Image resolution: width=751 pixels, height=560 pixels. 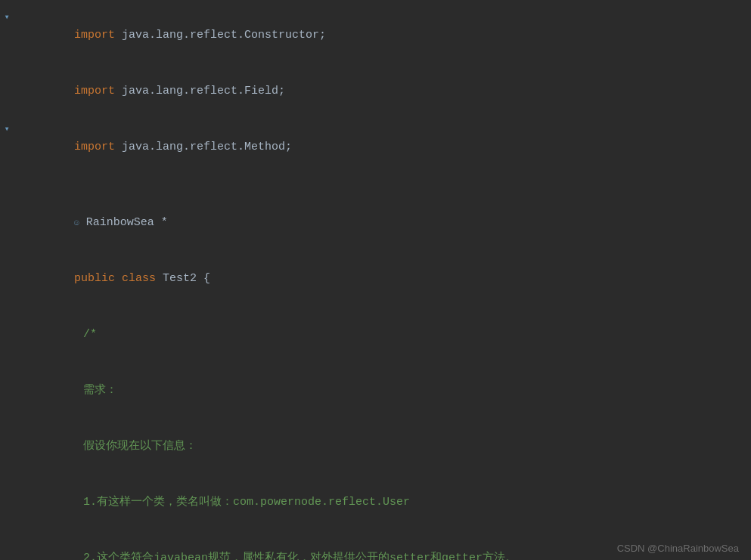 What do you see at coordinates (383, 391) in the screenshot?
I see `code-8: 需求：` at bounding box center [383, 391].